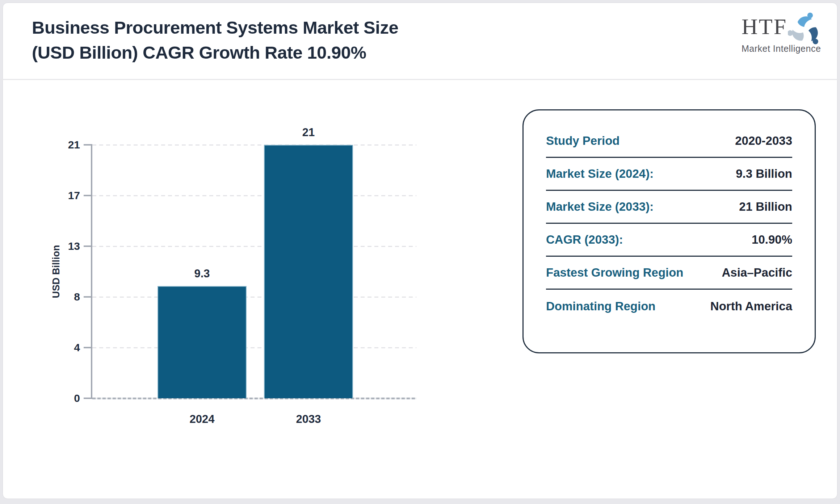 The height and width of the screenshot is (504, 840). I want to click on y-tick-label: 4, so click(64, 348).